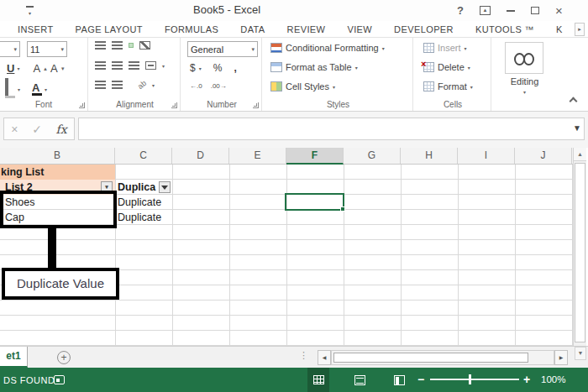 Image resolution: width=588 pixels, height=392 pixels. Describe the element at coordinates (109, 29) in the screenshot. I see `tab-page-layout: PAGE LAYOUT` at that location.